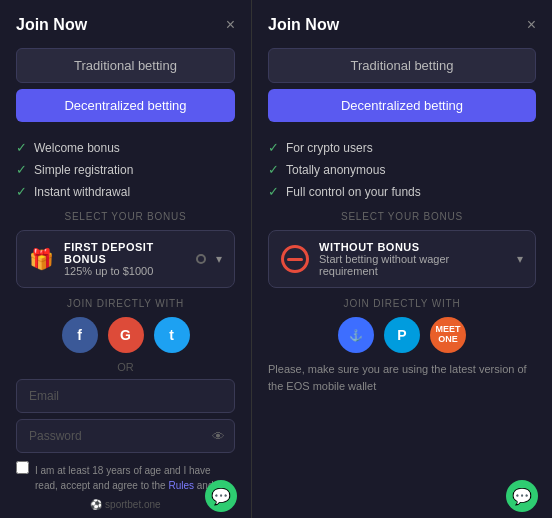 The image size is (552, 518). I want to click on left-social-buttons: f G t, so click(126, 335).